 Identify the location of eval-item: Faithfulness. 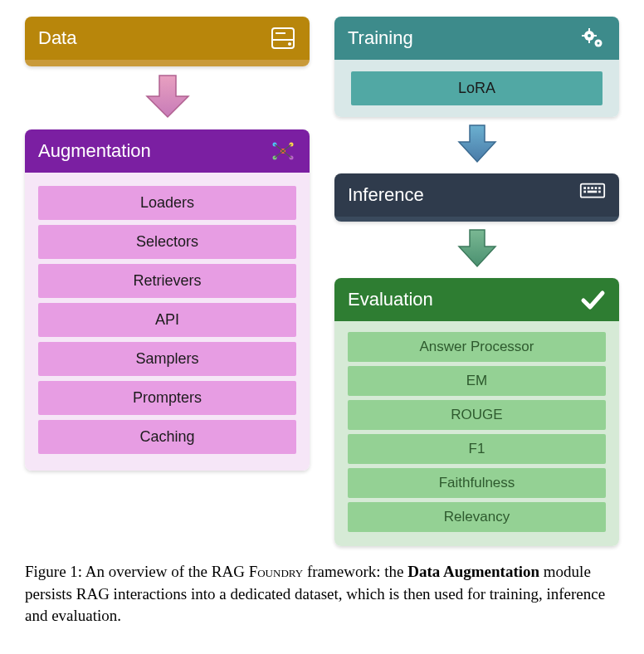
(476, 483).